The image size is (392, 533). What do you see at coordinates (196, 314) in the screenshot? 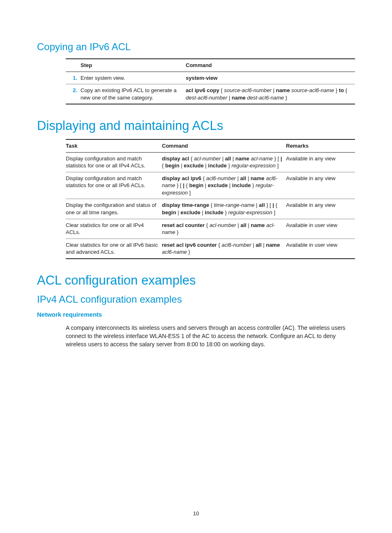
I see `heading-network-requirements: Network requirements` at bounding box center [196, 314].